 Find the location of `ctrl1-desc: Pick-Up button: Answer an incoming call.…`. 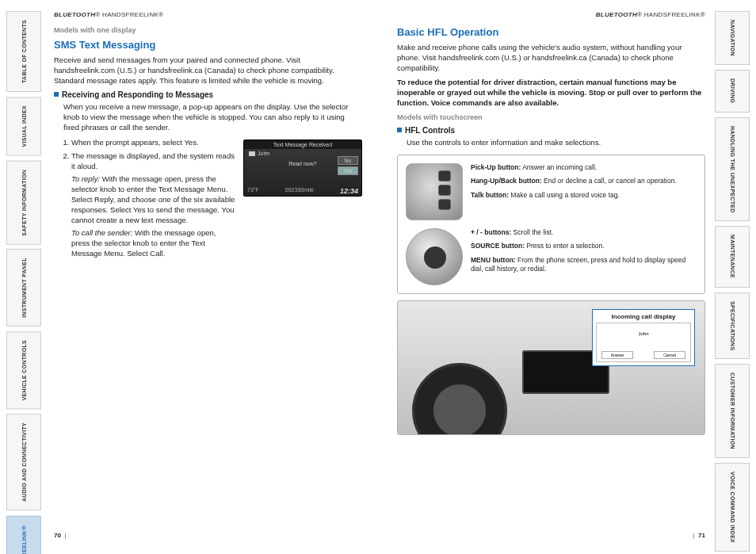

ctrl1-desc: Pick-Up button: Answer an incoming call.… is located at coordinates (583, 184).